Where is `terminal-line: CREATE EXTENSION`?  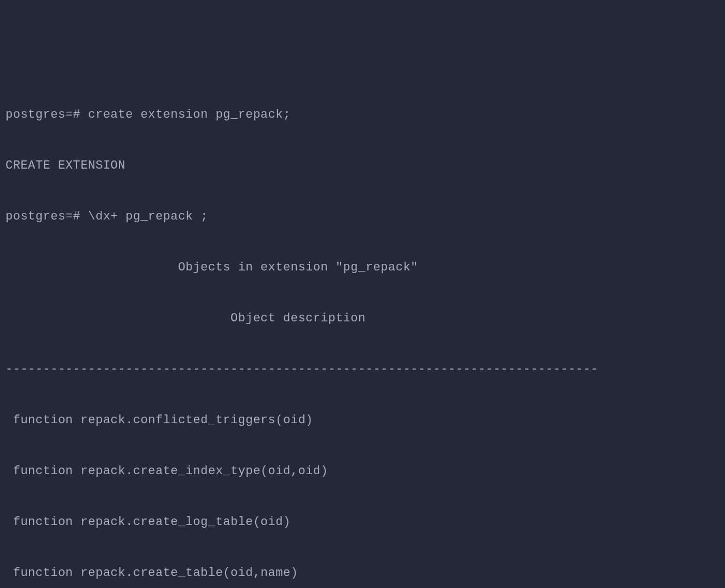 terminal-line: CREATE EXTENSION is located at coordinates (362, 165).